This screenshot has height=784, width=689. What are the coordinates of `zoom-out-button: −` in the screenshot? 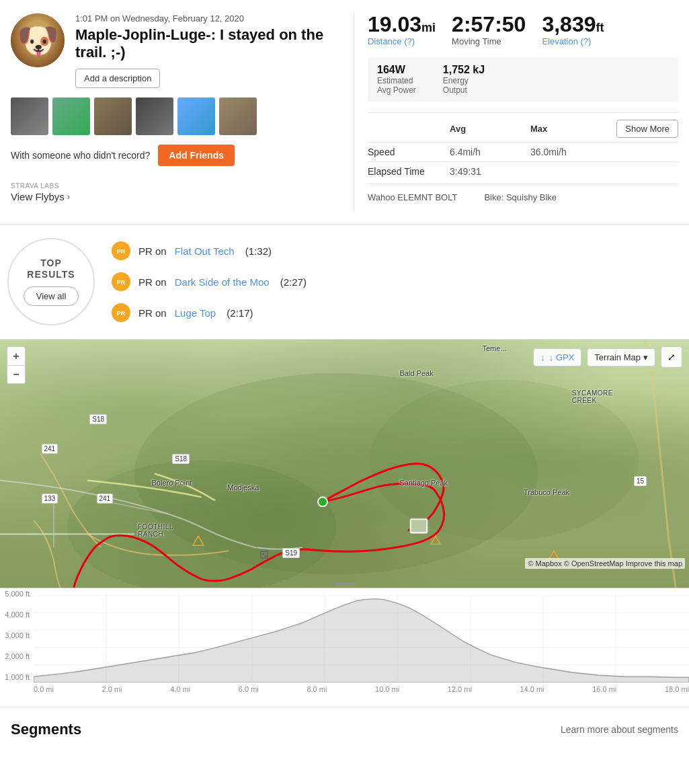 It's located at (16, 375).